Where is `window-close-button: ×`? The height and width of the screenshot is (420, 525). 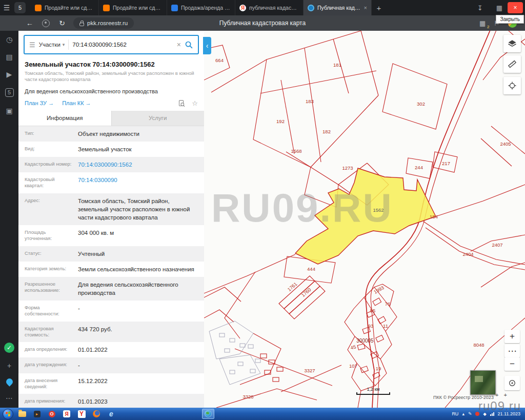 window-close-button: × is located at coordinates (515, 8).